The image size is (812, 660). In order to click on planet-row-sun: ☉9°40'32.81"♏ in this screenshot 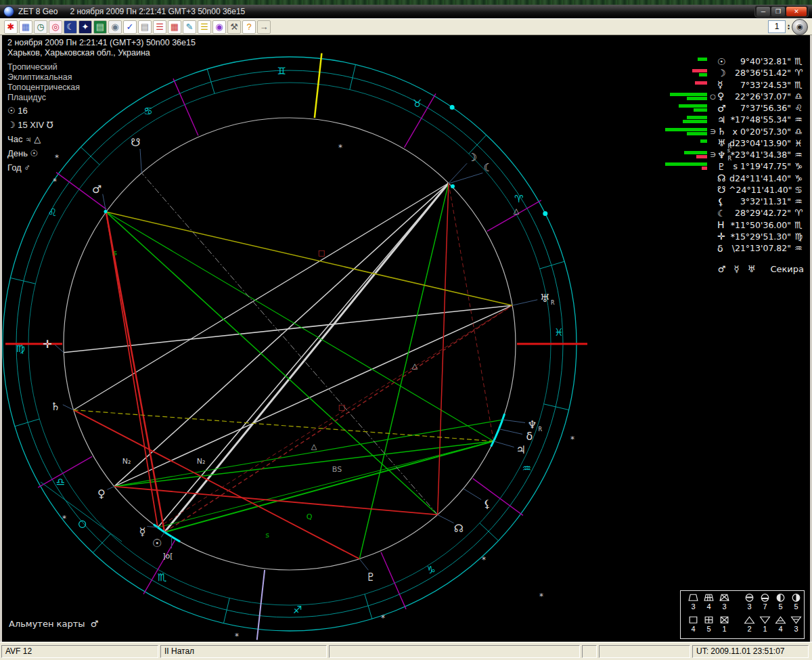, I will do `click(735, 61)`.